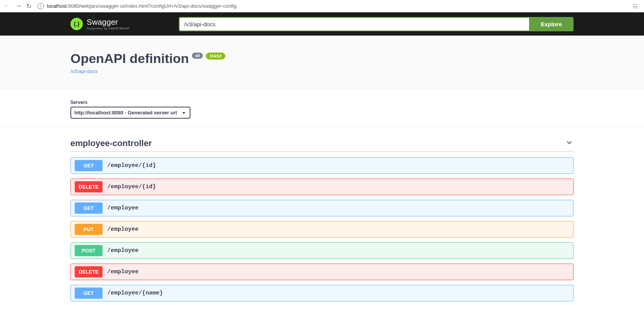  I want to click on translate-icon: ☷, so click(637, 6).